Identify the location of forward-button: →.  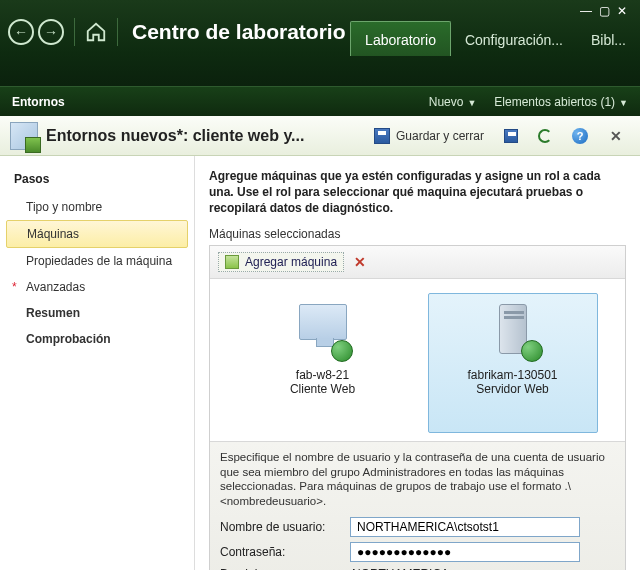
(51, 32).